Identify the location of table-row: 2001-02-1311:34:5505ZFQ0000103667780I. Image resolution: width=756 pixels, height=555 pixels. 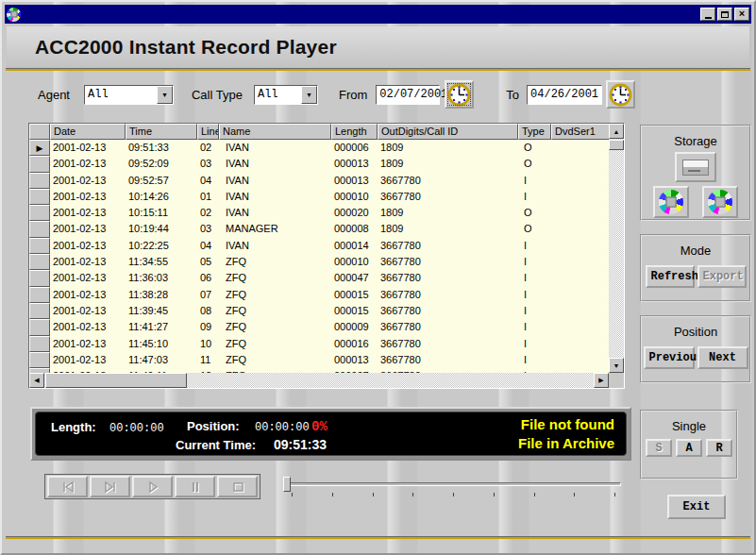
(319, 262).